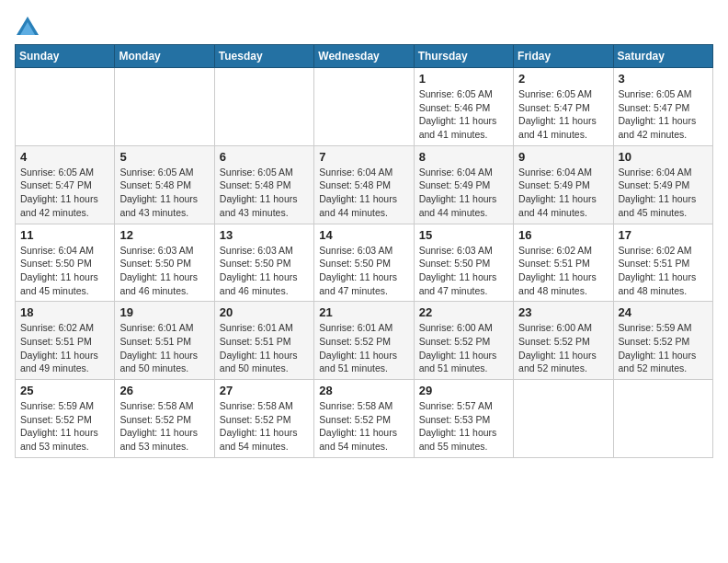 This screenshot has height=563, width=728. Describe the element at coordinates (663, 184) in the screenshot. I see `calendar-cell: 10Sunrise: 6:04 AM Sunset: 5:49 PM Dayli…` at that location.